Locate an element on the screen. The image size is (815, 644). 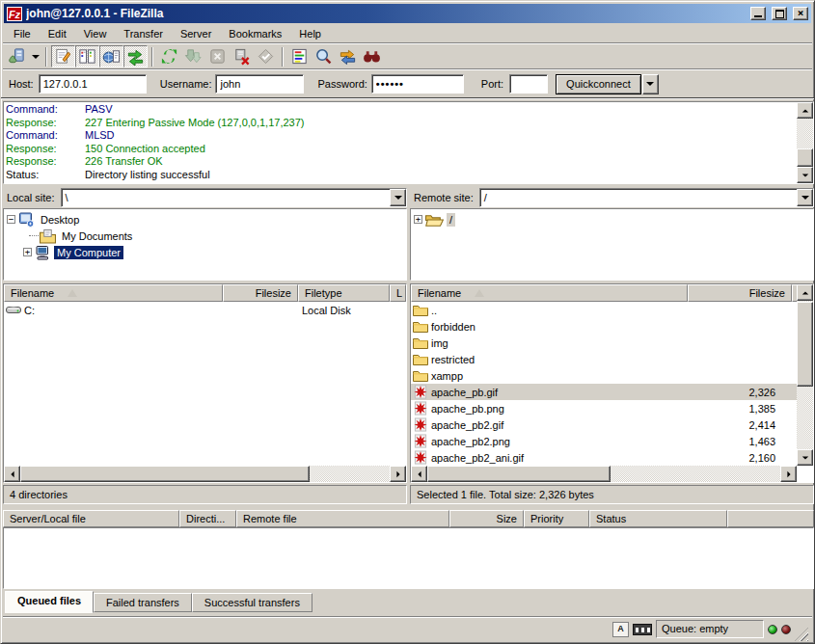
local-site-value: \ is located at coordinates (226, 198).